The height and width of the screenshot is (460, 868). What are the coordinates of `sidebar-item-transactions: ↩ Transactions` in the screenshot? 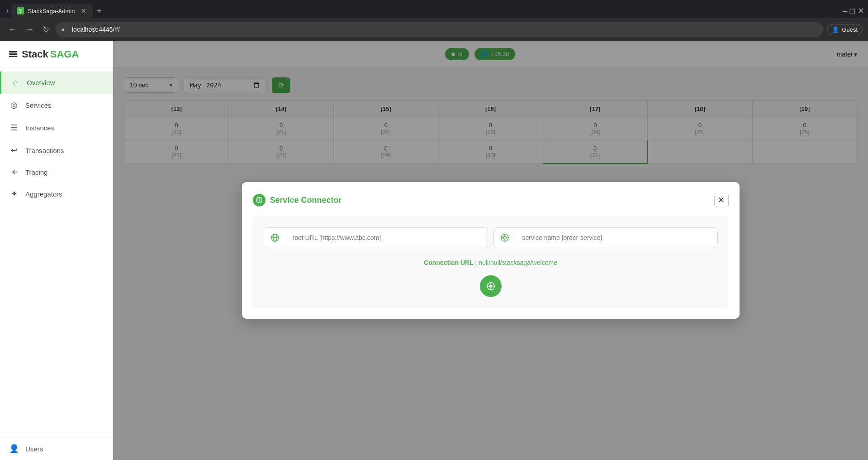 It's located at (56, 150).